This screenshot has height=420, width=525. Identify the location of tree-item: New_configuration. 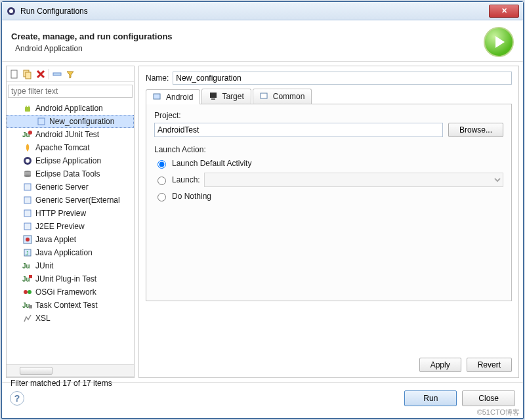
(70, 121).